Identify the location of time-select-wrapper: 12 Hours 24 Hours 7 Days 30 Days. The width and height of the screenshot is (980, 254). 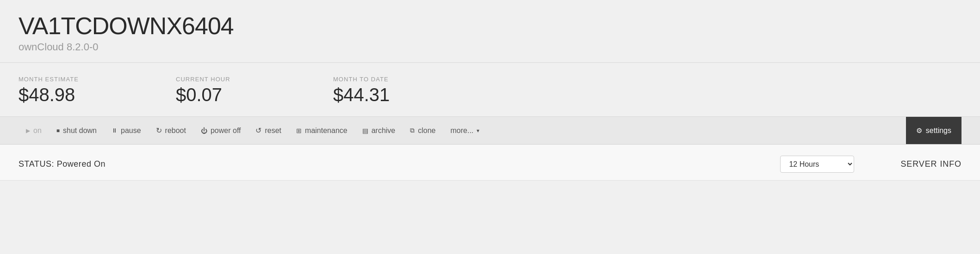
(817, 164).